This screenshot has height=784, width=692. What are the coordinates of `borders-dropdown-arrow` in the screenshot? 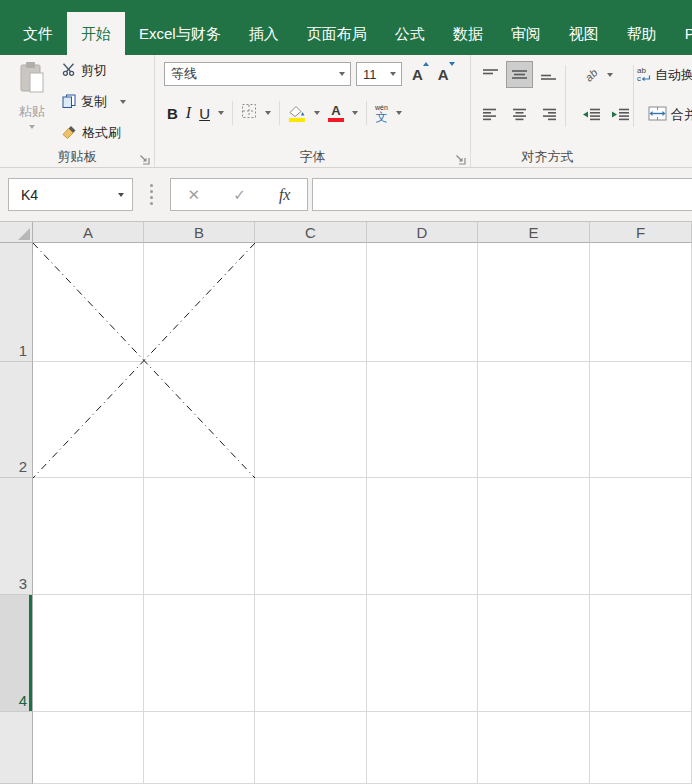 It's located at (268, 113).